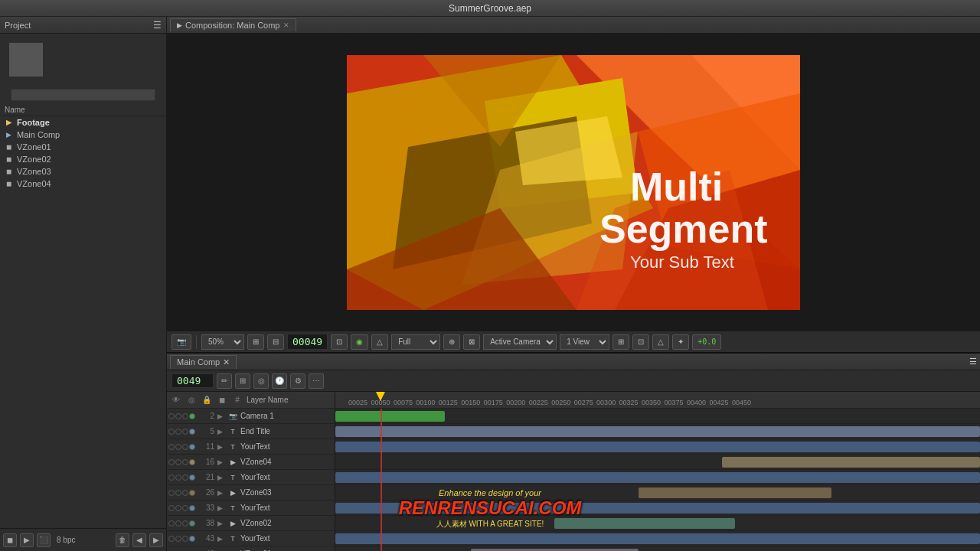 The image size is (980, 551). I want to click on layer-row-vzone01: 48 ▶ ▶ VZone01, so click(251, 549).